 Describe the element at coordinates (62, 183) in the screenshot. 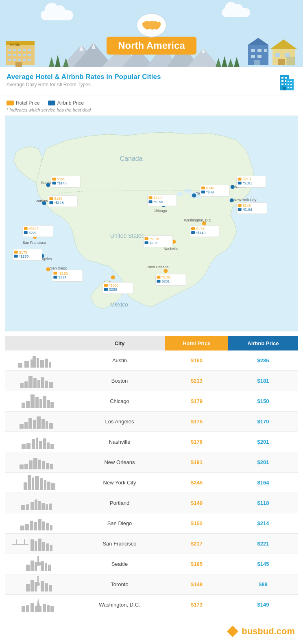

I see `svg-text: *$145` at that location.